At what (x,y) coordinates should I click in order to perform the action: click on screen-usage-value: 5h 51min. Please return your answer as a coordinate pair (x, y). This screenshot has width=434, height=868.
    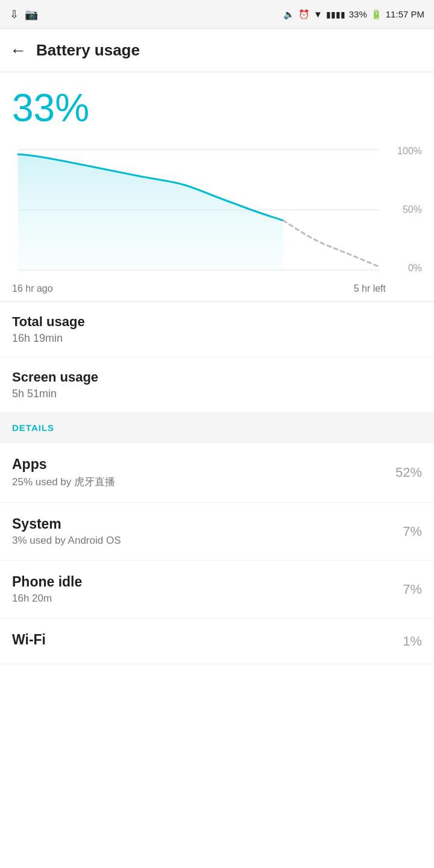
    Looking at the image, I should click on (217, 394).